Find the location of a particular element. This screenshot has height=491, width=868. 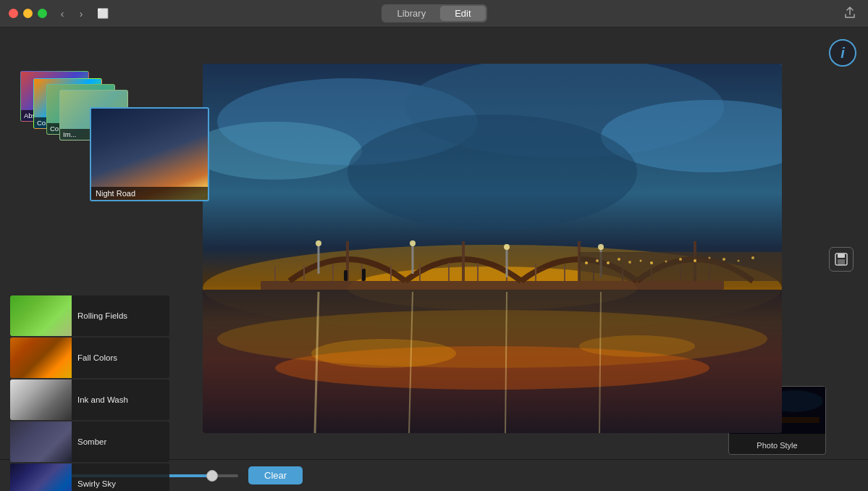

style-card-night-road: Night Road is located at coordinates (149, 154).